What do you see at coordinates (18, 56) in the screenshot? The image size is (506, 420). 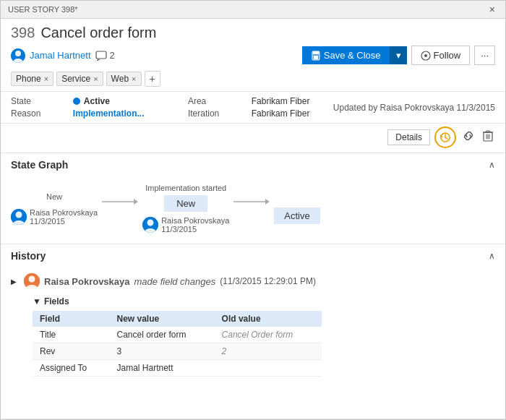 I see `avatar` at bounding box center [18, 56].